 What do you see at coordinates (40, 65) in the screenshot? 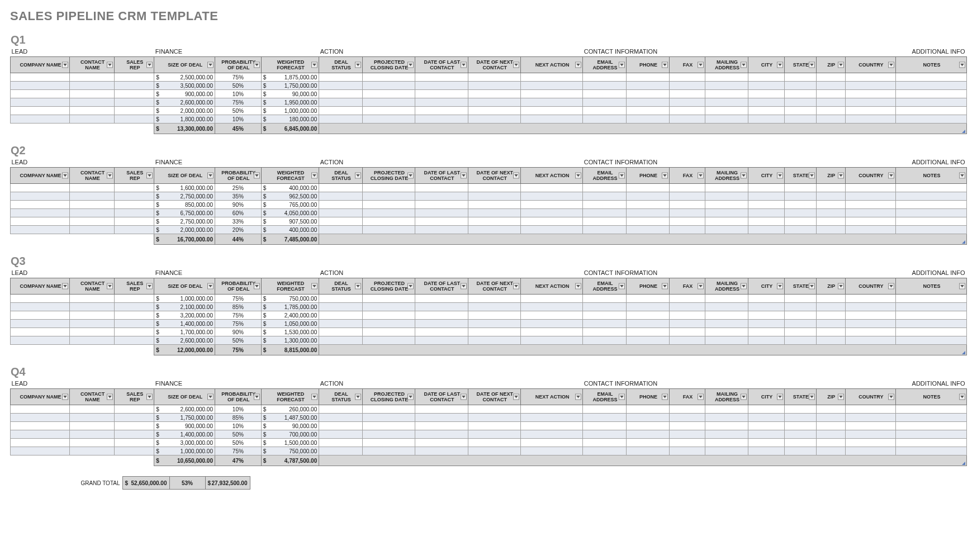
I see `col-header: COMPANY NAME` at bounding box center [40, 65].